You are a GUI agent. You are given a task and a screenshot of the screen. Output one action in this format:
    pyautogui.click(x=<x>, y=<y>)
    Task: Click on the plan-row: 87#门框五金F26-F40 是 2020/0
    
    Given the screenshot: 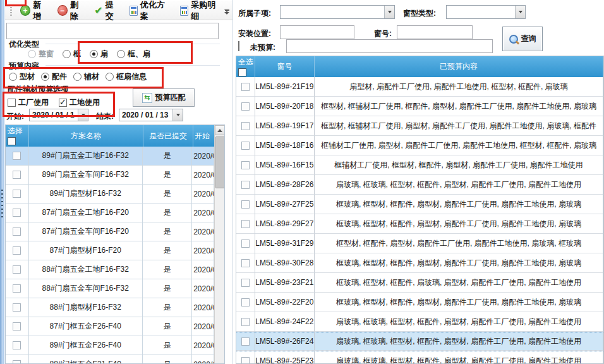 What is the action you would take?
    pyautogui.click(x=110, y=327)
    